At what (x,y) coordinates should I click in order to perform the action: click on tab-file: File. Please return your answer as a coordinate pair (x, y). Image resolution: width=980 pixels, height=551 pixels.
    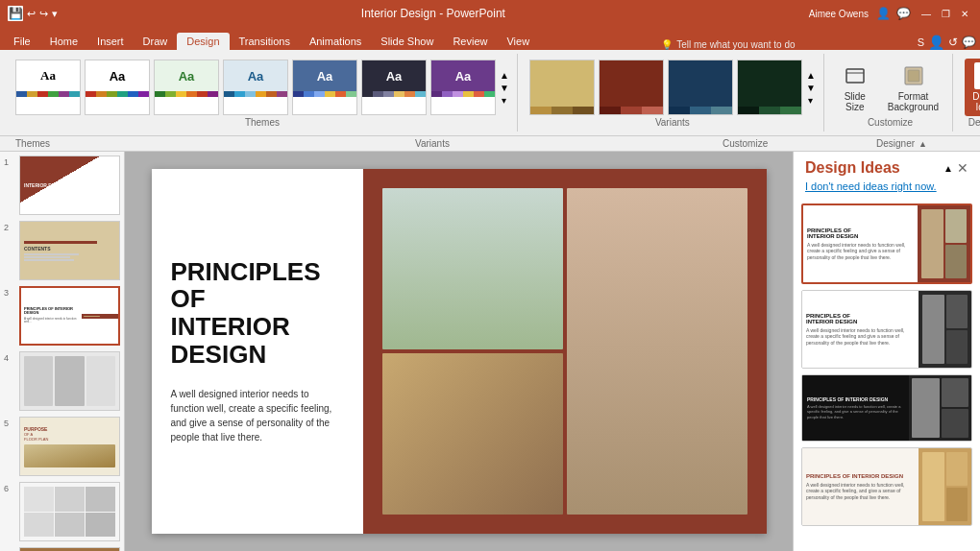
    Looking at the image, I should click on (22, 41).